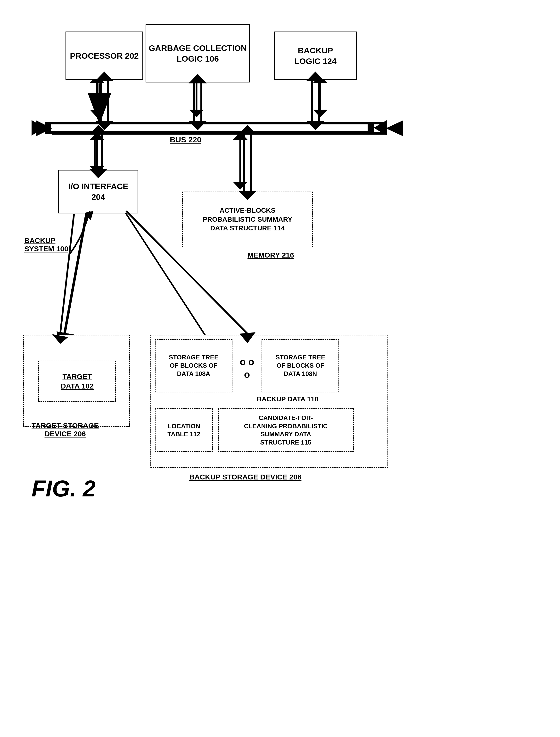 Image resolution: width=560 pixels, height=737 pixels. I want to click on storage-tree-n-box: STORAGE TREEOF BLOCKS OFDATA 108N, so click(301, 366).